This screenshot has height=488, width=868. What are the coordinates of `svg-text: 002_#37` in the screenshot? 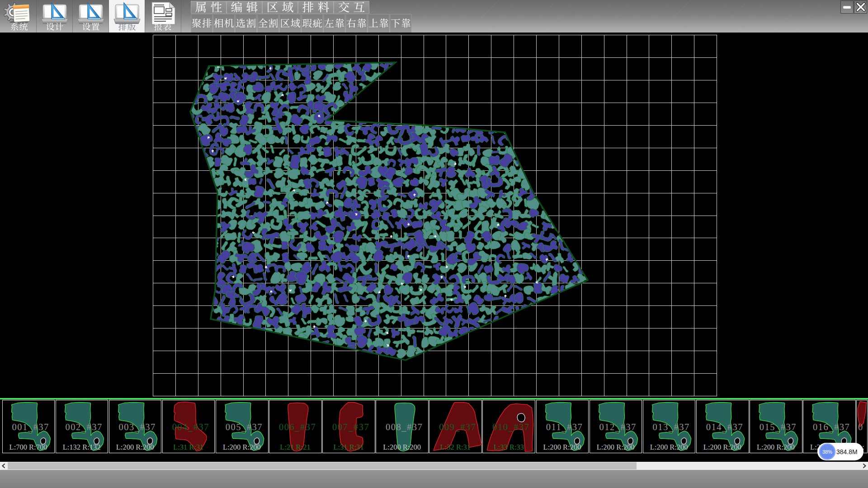 It's located at (84, 427).